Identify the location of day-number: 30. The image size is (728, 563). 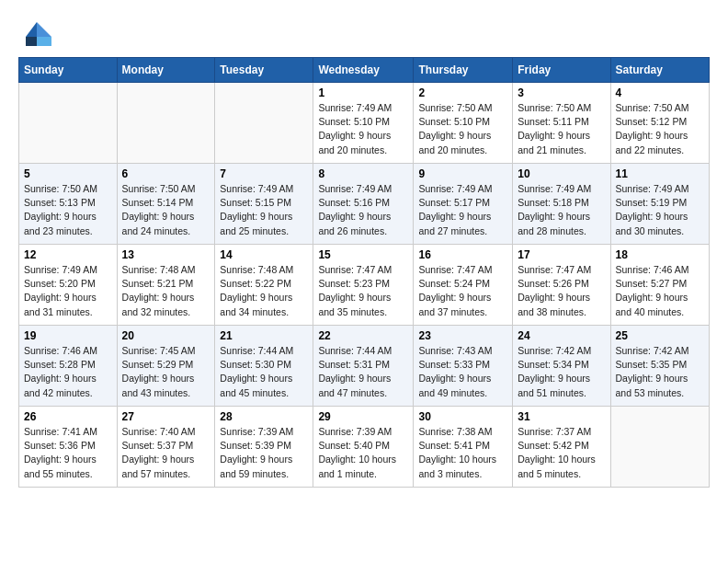
(463, 417).